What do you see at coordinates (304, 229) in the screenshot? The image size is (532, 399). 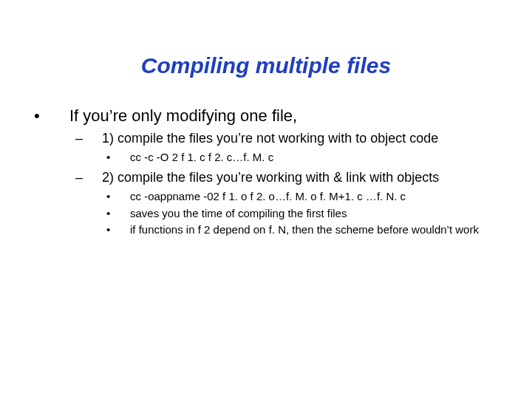 I see `list-text: if functions in f 2 depend on f. N, then…` at bounding box center [304, 229].